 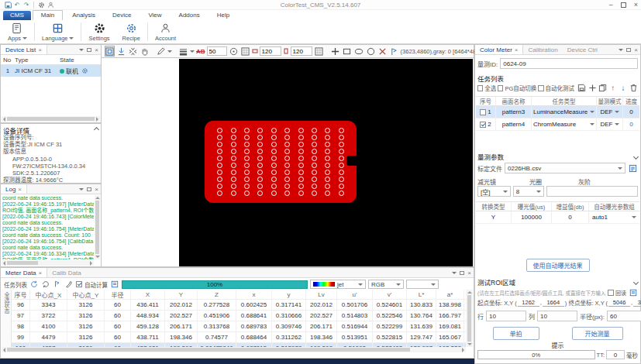 What do you see at coordinates (223, 15) in the screenshot?
I see `menu-item-help: Help` at bounding box center [223, 15].